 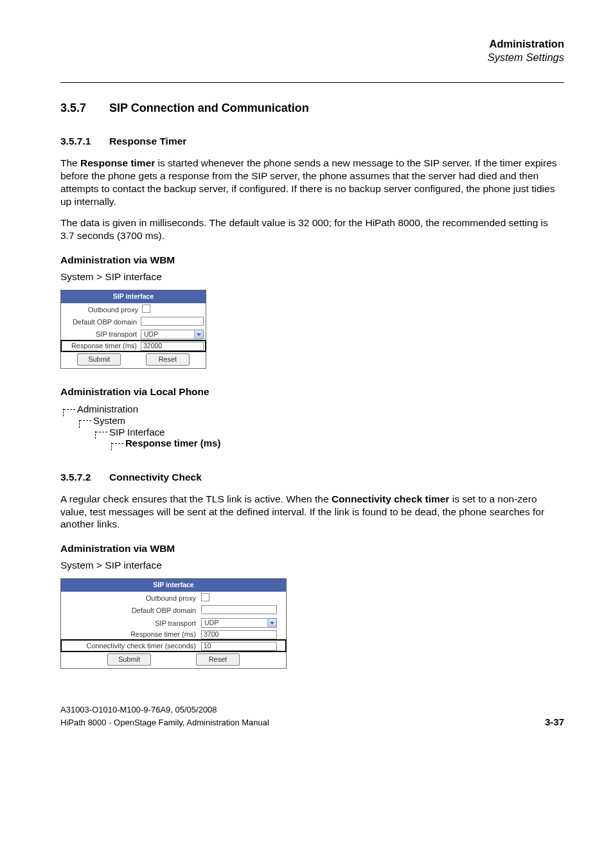 What do you see at coordinates (314, 427) in the screenshot?
I see `menu-tree: Administration System SIP Interface Resp…` at bounding box center [314, 427].